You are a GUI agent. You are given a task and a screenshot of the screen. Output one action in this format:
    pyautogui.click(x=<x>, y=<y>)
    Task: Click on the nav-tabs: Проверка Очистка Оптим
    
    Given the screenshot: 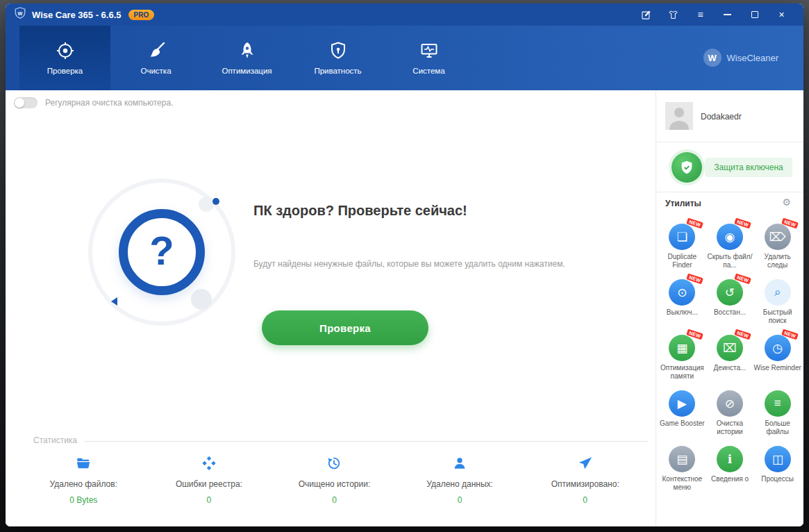 What is the action you would take?
    pyautogui.click(x=247, y=58)
    